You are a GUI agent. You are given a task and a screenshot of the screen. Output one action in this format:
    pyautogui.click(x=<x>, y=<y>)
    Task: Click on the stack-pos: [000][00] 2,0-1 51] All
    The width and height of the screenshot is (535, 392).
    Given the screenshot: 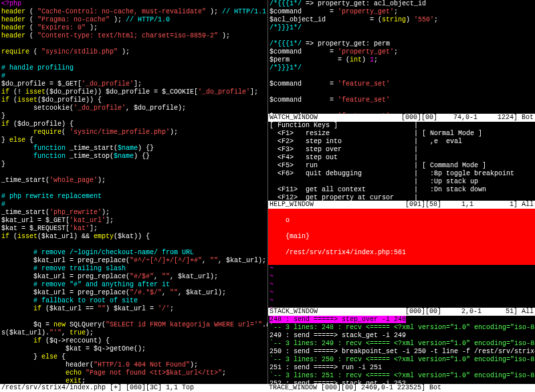 What is the action you would take?
    pyautogui.click(x=469, y=312)
    